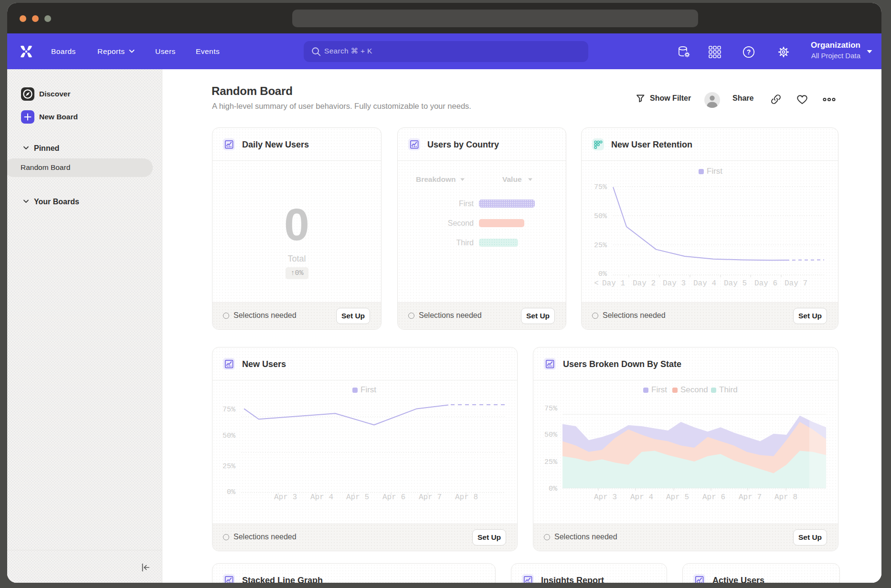 The height and width of the screenshot is (588, 891). Describe the element at coordinates (614, 284) in the screenshot. I see `svg-text: Day 1` at that location.